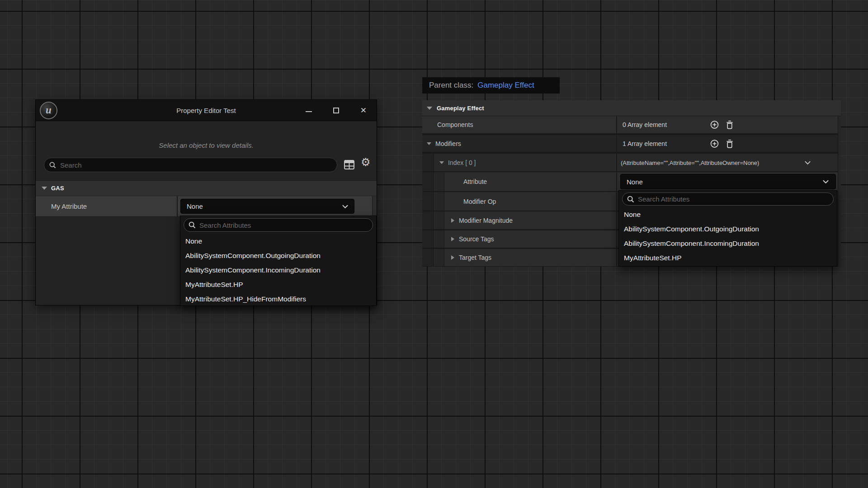 The height and width of the screenshot is (488, 868). I want to click on property-name-label: My Attribute, so click(69, 206).